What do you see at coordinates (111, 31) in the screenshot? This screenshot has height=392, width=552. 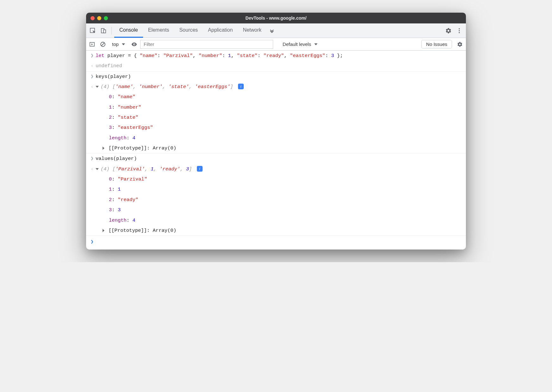 I see `divider` at bounding box center [111, 31].